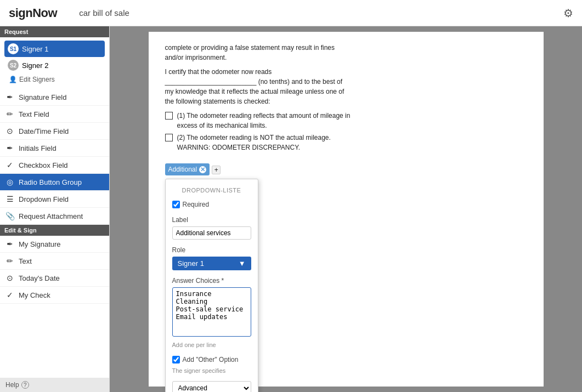  I want to click on sidebar-item-text-field: ✏ Text Field, so click(55, 114).